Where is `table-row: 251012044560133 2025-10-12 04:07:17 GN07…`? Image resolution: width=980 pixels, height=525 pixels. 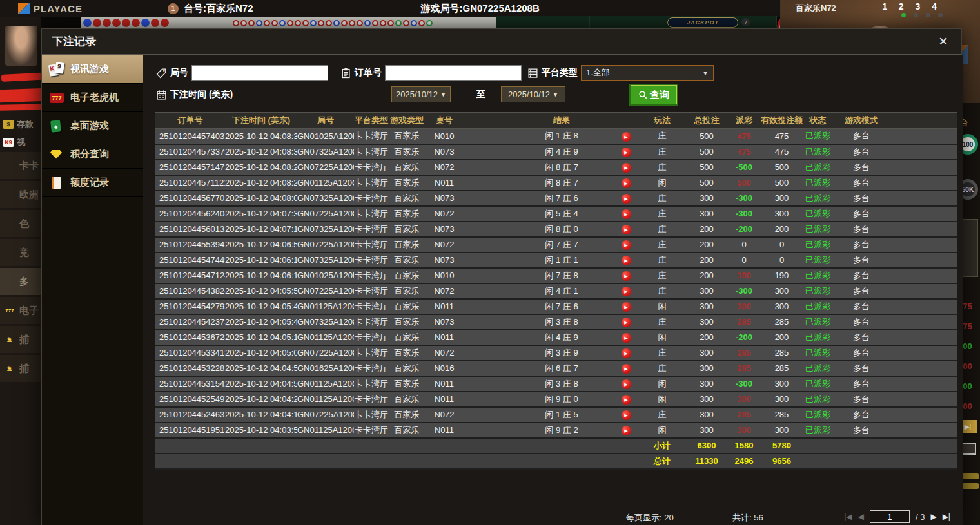
table-row: 251012044560133 2025-10-12 04:07:17 GN07… is located at coordinates (556, 229).